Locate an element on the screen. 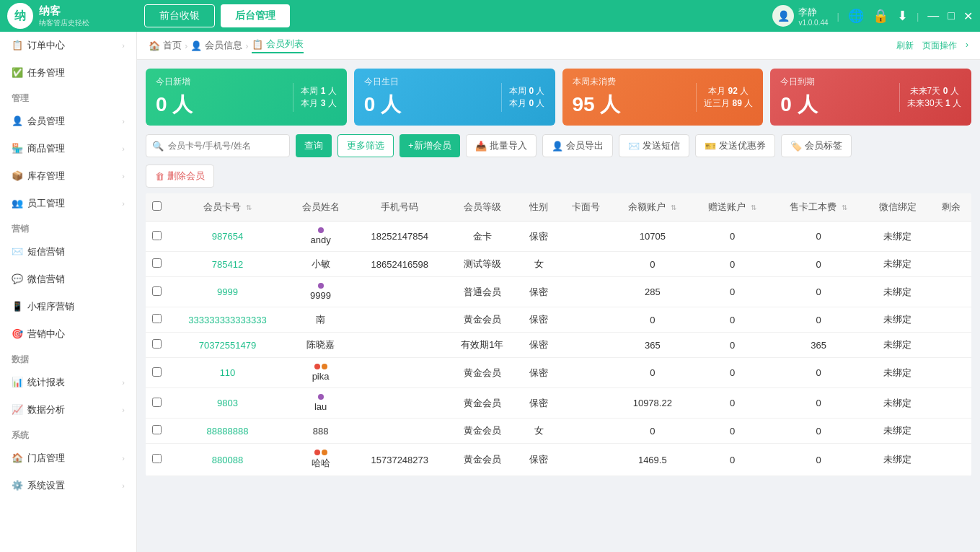  member-balance: 285 is located at coordinates (652, 292).